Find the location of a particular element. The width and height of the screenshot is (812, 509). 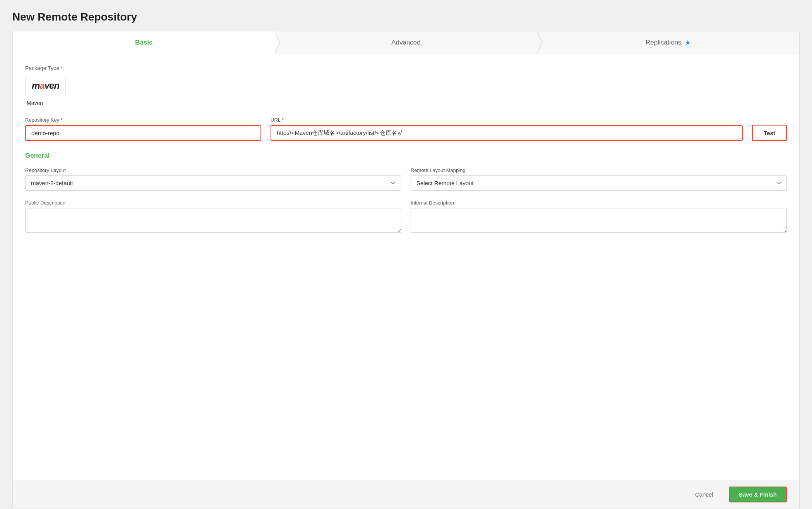

repo-key-group: Repository Key * is located at coordinates (143, 129).